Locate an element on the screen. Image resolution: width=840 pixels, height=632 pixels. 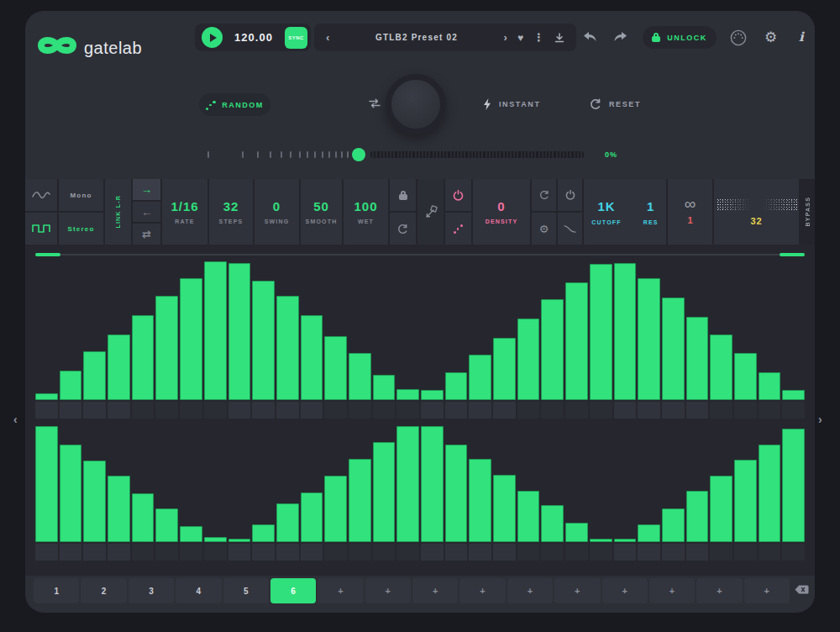
cutoff-value: 1K is located at coordinates (606, 207).